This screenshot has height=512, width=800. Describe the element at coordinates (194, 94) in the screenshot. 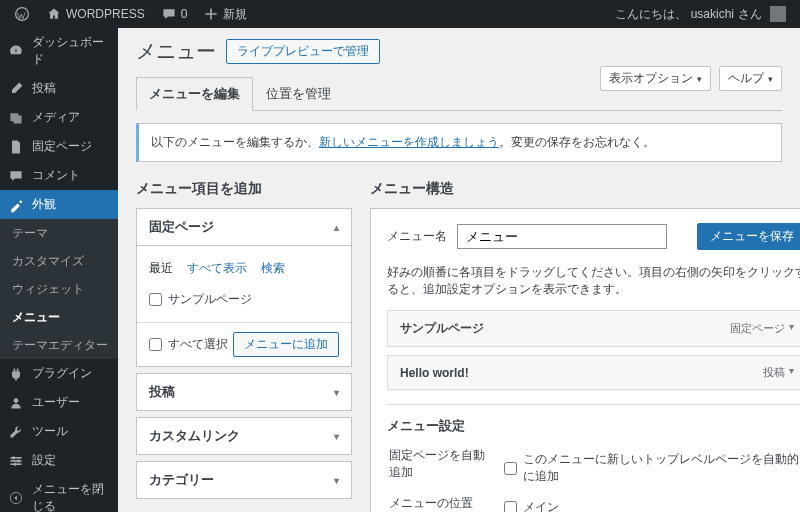

I see `tab-edit-menus: メニューを編集` at that location.